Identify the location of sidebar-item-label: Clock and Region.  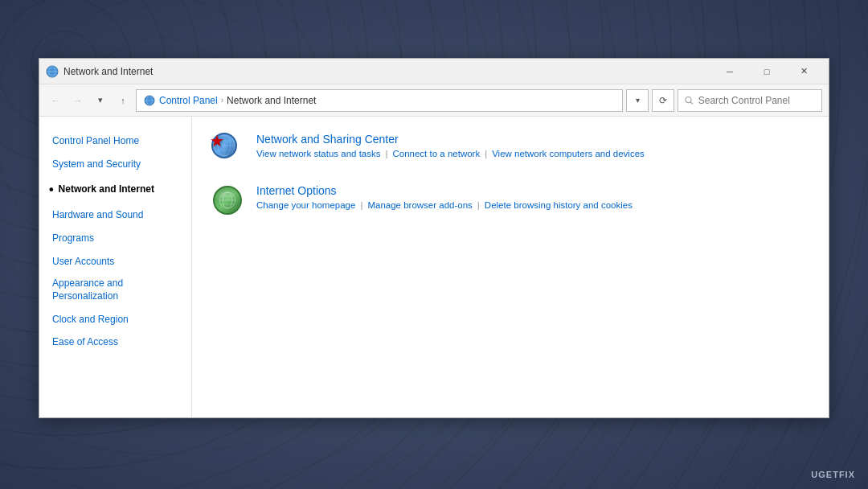
(90, 320).